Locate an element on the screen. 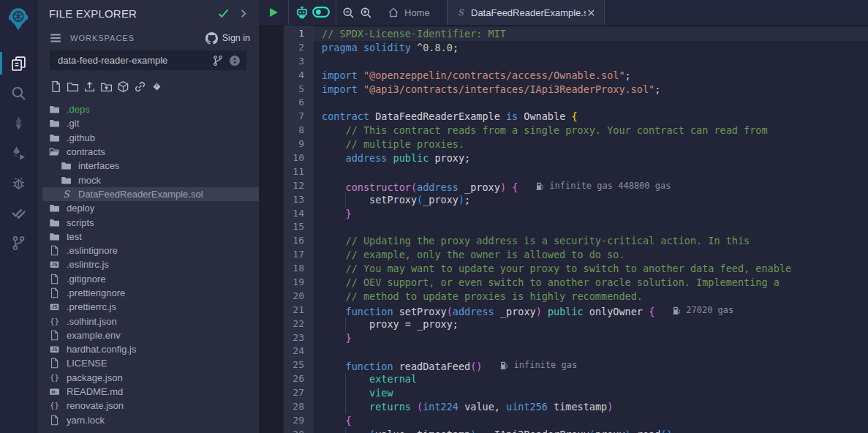  code-line: // multiple proxies. is located at coordinates (591, 145).